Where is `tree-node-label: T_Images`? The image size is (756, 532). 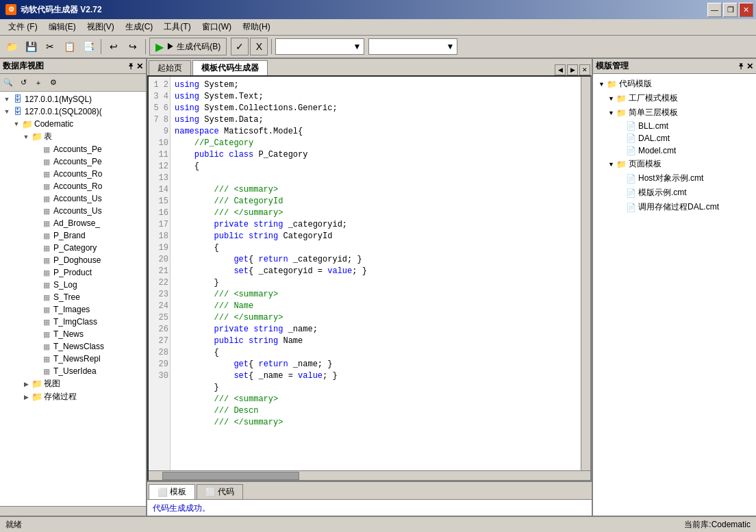
tree-node-label: T_Images is located at coordinates (71, 309).